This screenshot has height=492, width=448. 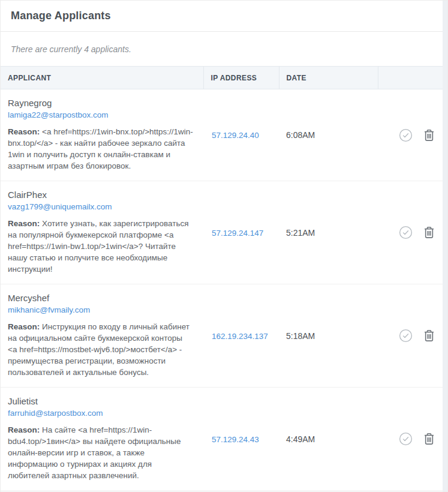 What do you see at coordinates (300, 439) in the screenshot?
I see `application-time: 4:49AM` at bounding box center [300, 439].